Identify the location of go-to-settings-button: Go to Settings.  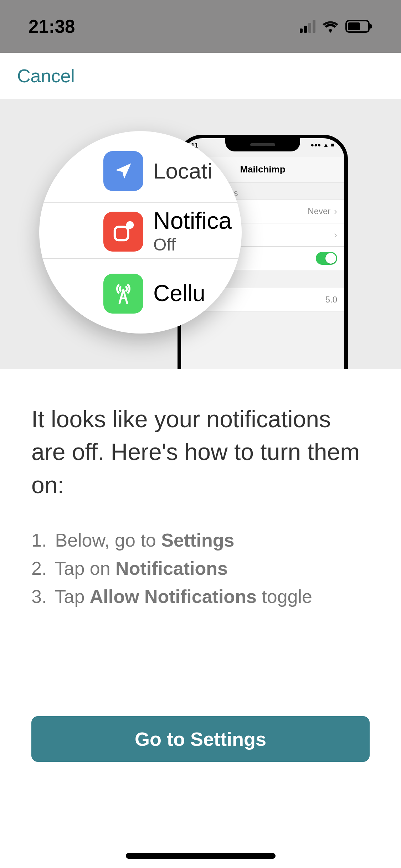
(200, 739).